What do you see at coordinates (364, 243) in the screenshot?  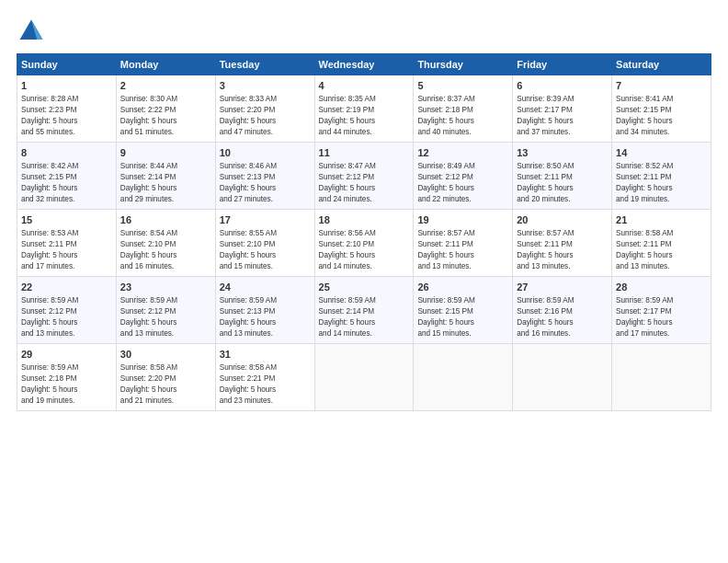 I see `week-row-2: 15Sunrise: 8:53 AMSunset: 2:11 PMDayligh…` at bounding box center [364, 243].